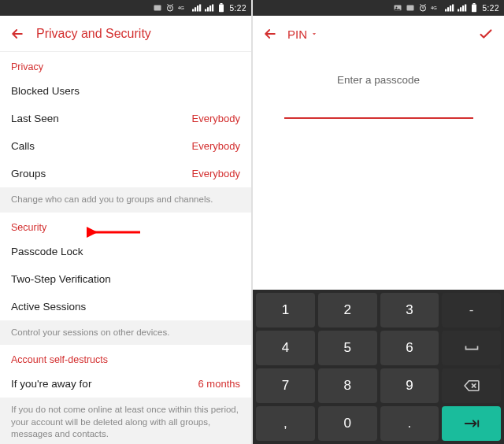 This screenshot has width=504, height=444. I want to click on key-4: 4, so click(285, 348).